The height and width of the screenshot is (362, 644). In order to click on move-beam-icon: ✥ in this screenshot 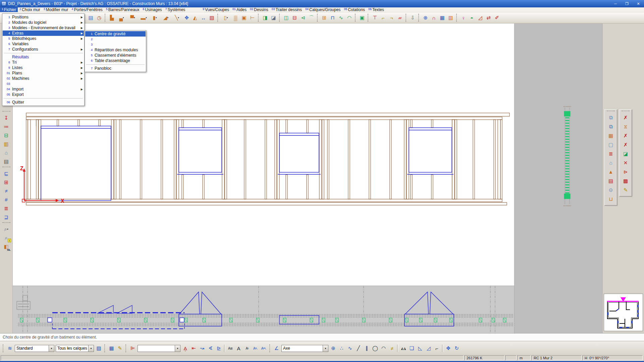, I will do `click(186, 18)`.